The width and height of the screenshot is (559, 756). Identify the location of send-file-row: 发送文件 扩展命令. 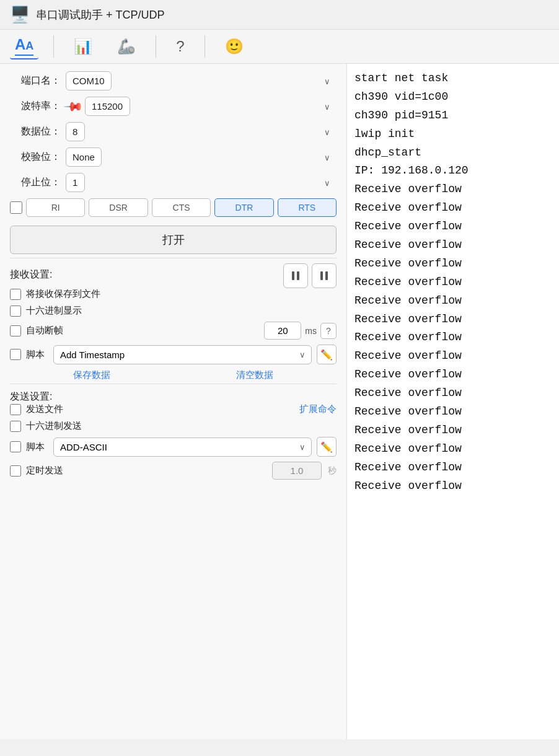
(174, 409).